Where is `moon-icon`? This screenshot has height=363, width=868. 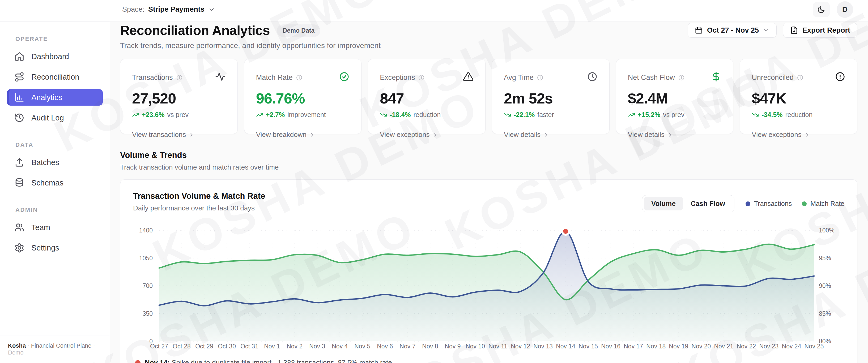 moon-icon is located at coordinates (822, 9).